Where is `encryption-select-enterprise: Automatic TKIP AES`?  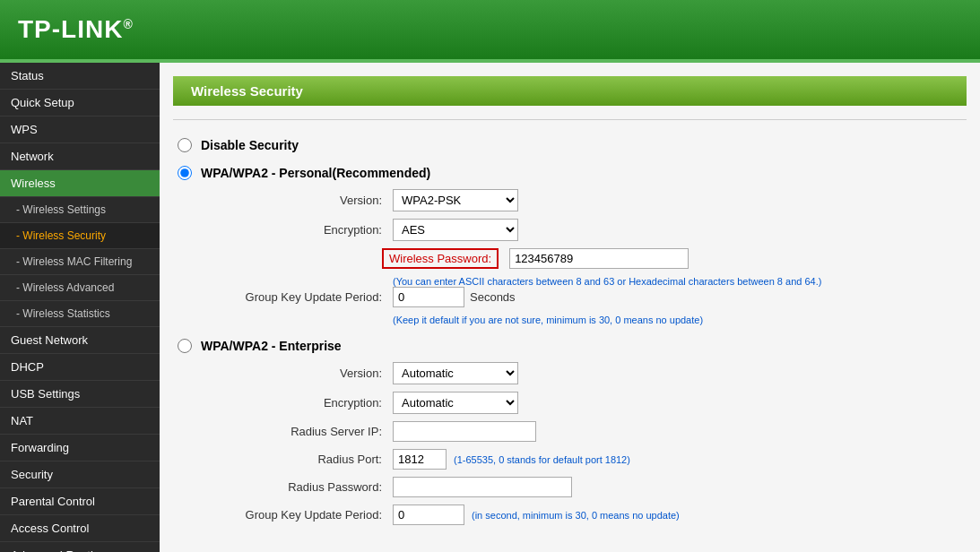 encryption-select-enterprise: Automatic TKIP AES is located at coordinates (455, 403).